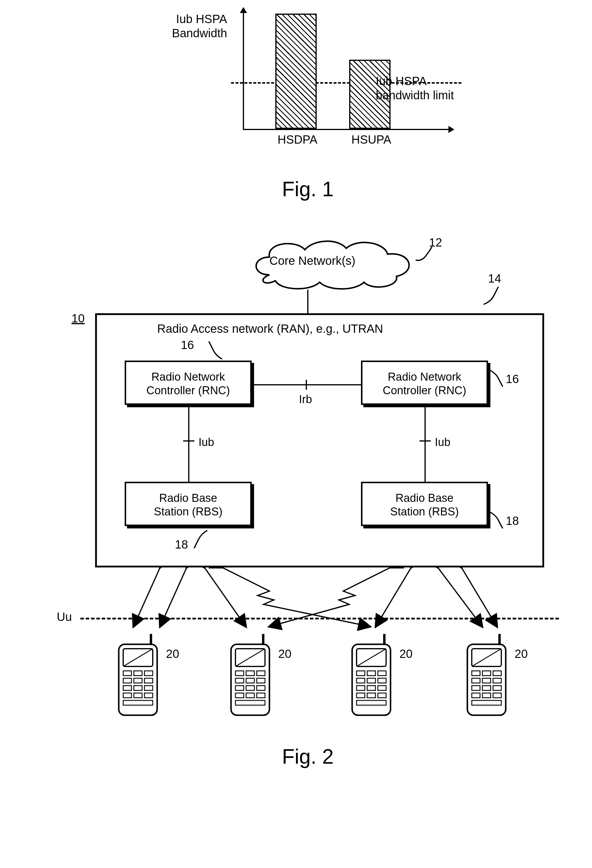 This screenshot has width=592, height=868. What do you see at coordinates (312, 261) in the screenshot?
I see `cloud-label: Core Network(s)` at bounding box center [312, 261].